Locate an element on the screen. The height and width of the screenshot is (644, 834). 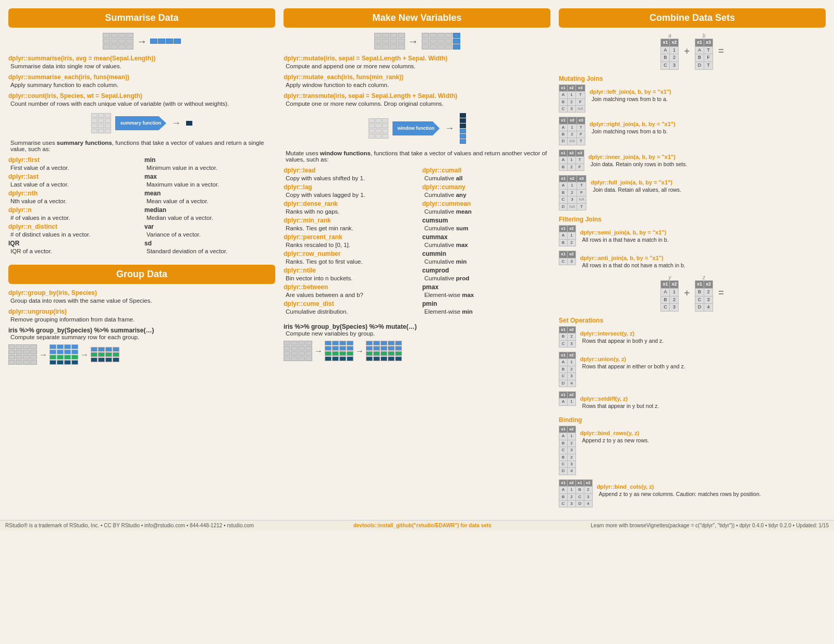
bind-cols-row: x1x2x1x2 A1B2 B2C3 C3D4 dplyr::bind_cols… is located at coordinates (692, 494).